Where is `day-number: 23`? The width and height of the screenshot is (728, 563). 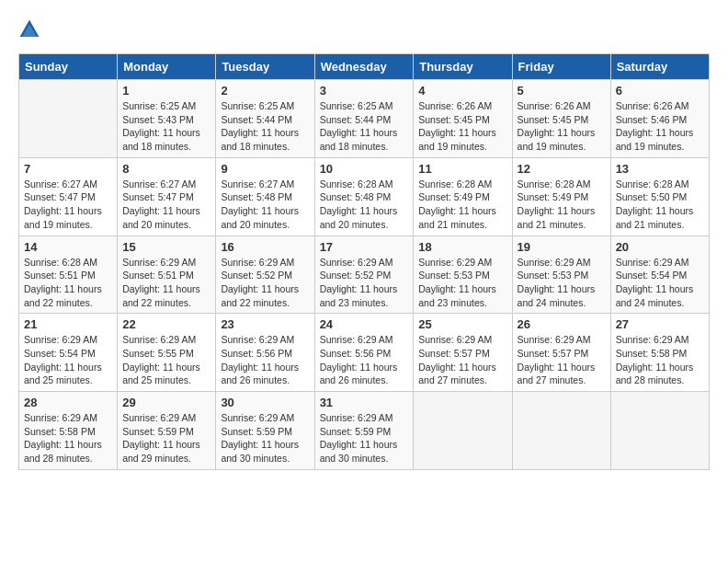
day-number: 23 is located at coordinates (265, 324).